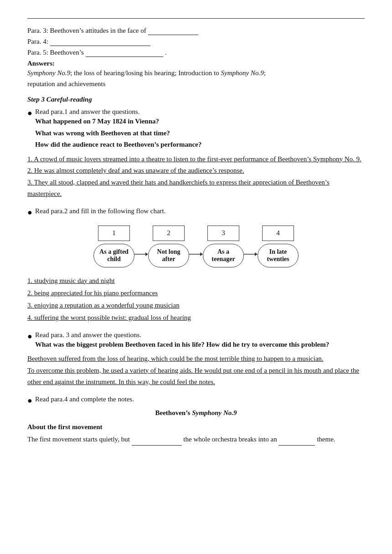  Describe the element at coordinates (326, 439) in the screenshot. I see `last-para-suffix: theme.` at that location.